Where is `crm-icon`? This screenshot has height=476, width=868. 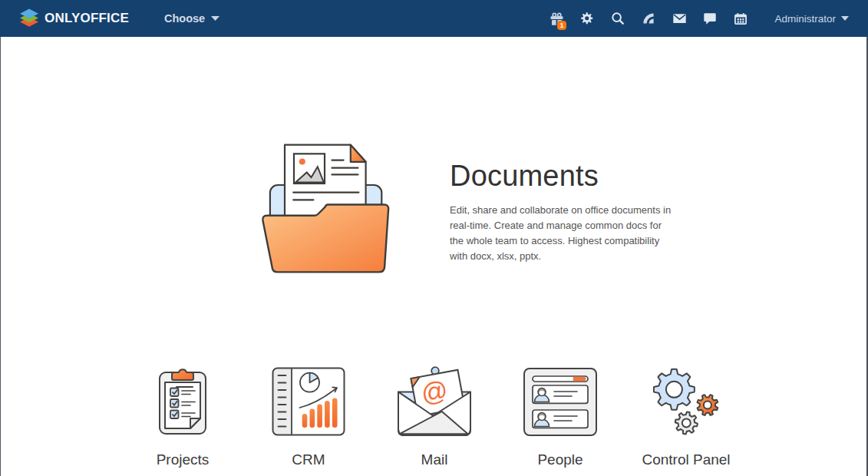 crm-icon is located at coordinates (309, 402).